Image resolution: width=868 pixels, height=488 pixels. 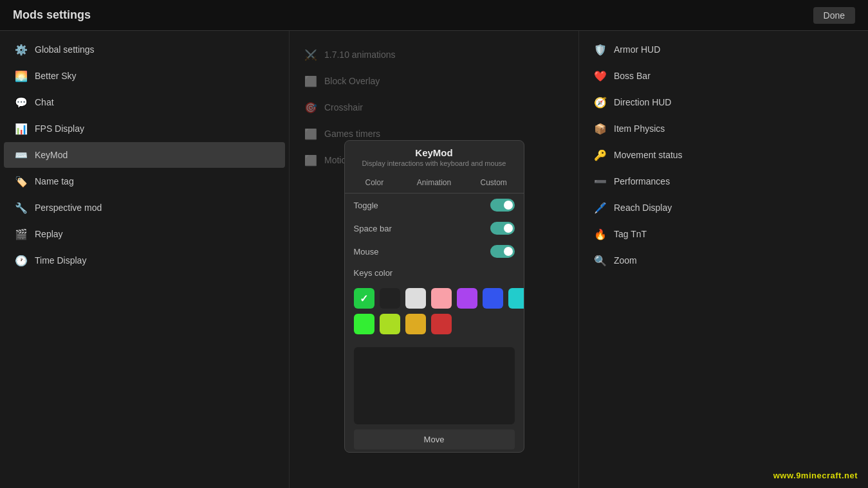 I want to click on sidebar-item-keymod: ⌨️ KeyMod, so click(x=144, y=155).